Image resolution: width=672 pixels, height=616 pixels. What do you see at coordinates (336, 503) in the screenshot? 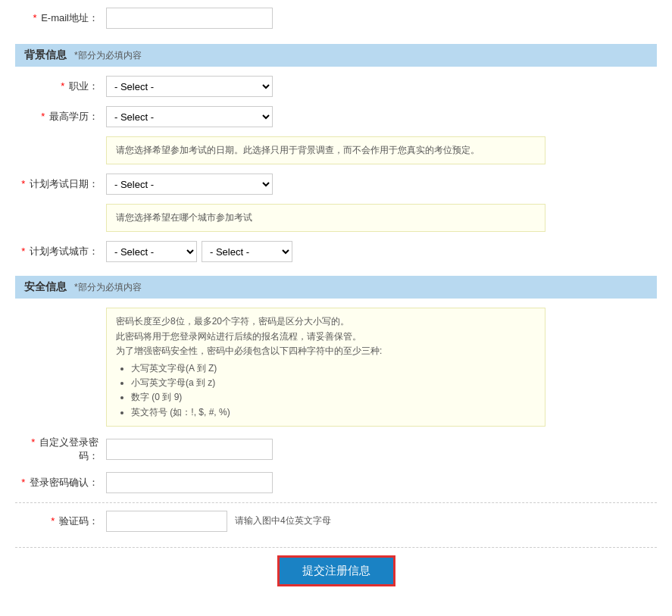
I see `divider` at bounding box center [336, 503].